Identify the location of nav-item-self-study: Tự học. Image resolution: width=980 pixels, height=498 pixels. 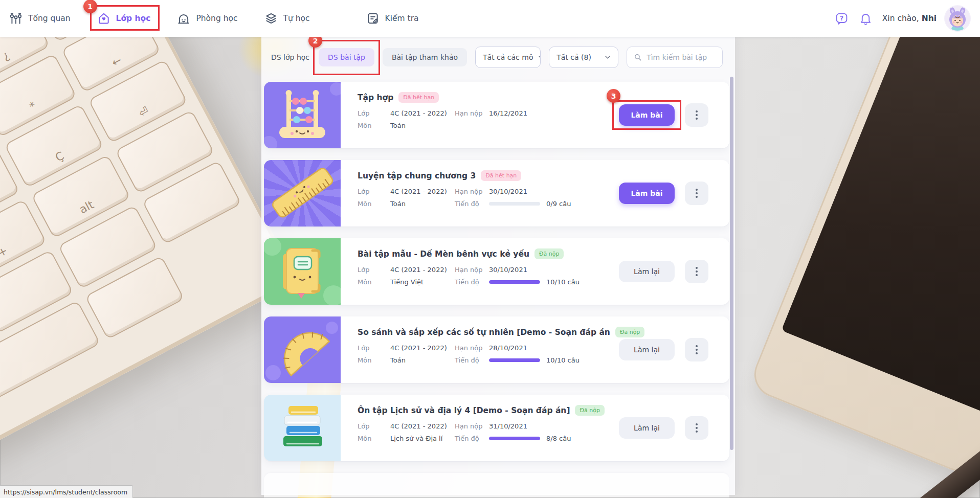
(287, 18).